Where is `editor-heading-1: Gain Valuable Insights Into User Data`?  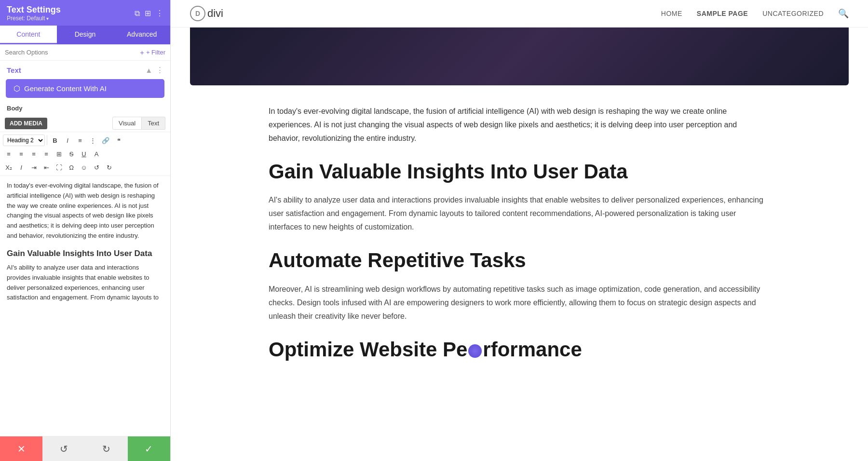 editor-heading-1: Gain Valuable Insights Into User Data is located at coordinates (85, 254).